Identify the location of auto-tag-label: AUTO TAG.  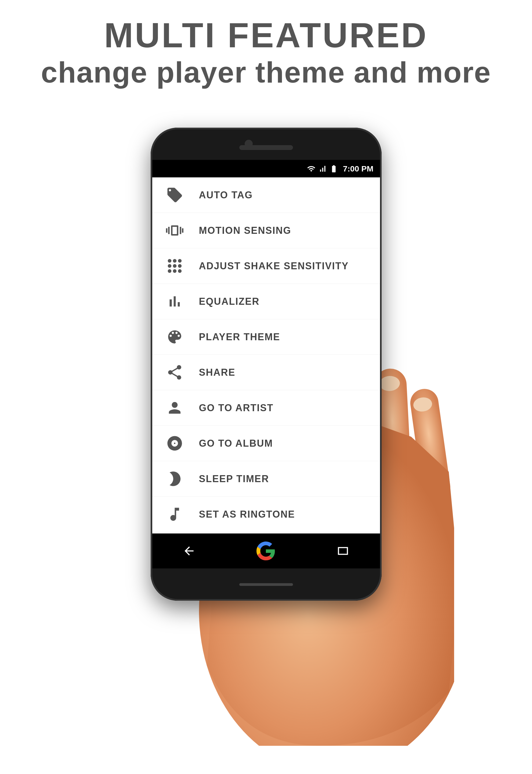
(226, 195).